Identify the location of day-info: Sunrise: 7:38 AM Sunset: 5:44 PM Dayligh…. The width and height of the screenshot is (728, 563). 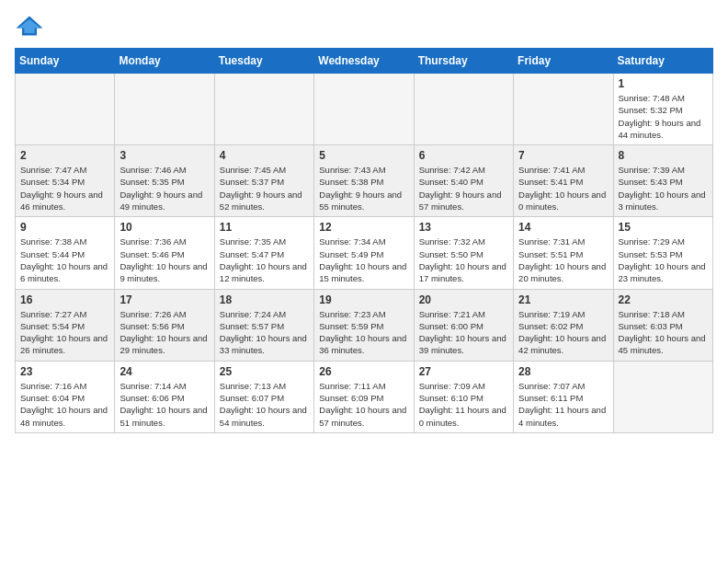
(64, 259).